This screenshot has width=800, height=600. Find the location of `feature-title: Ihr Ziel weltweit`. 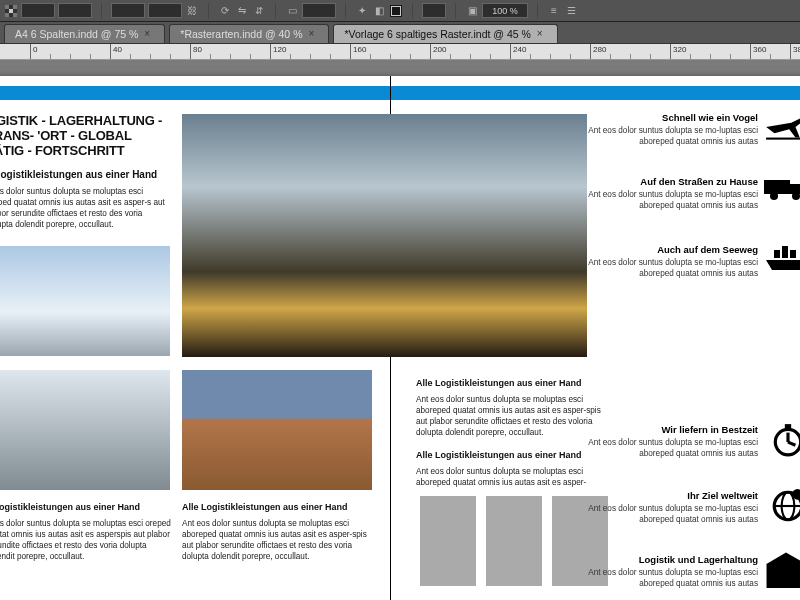

feature-title: Ihr Ziel weltweit is located at coordinates (663, 496).